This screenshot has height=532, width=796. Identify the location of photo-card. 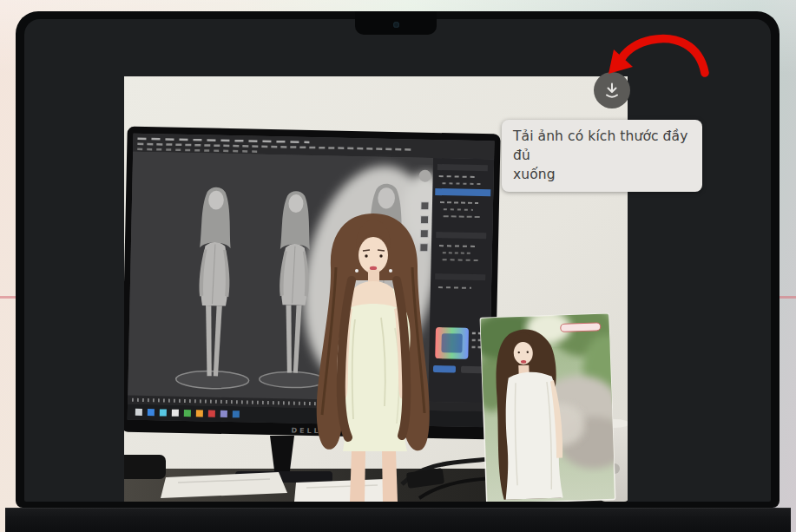
(549, 403).